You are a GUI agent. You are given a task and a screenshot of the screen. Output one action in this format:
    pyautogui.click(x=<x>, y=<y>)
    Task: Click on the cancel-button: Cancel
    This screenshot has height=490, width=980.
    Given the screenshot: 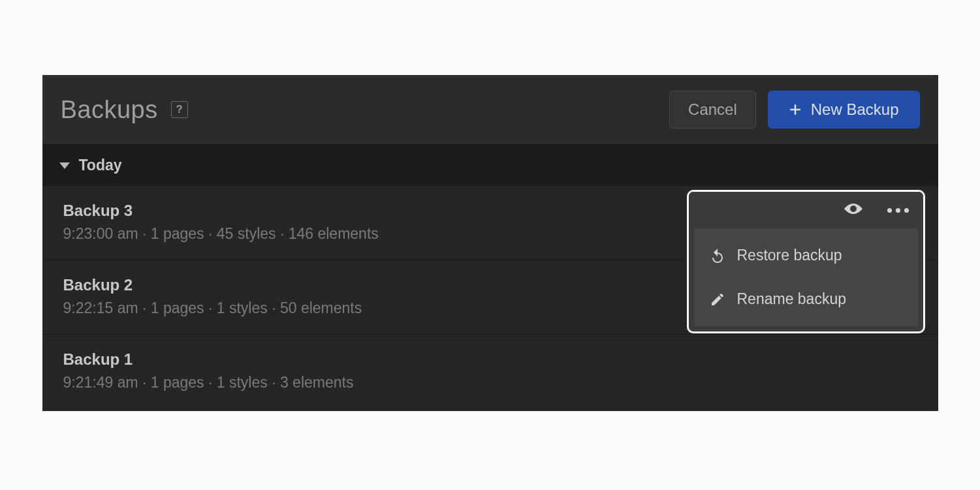 What is the action you would take?
    pyautogui.click(x=713, y=110)
    